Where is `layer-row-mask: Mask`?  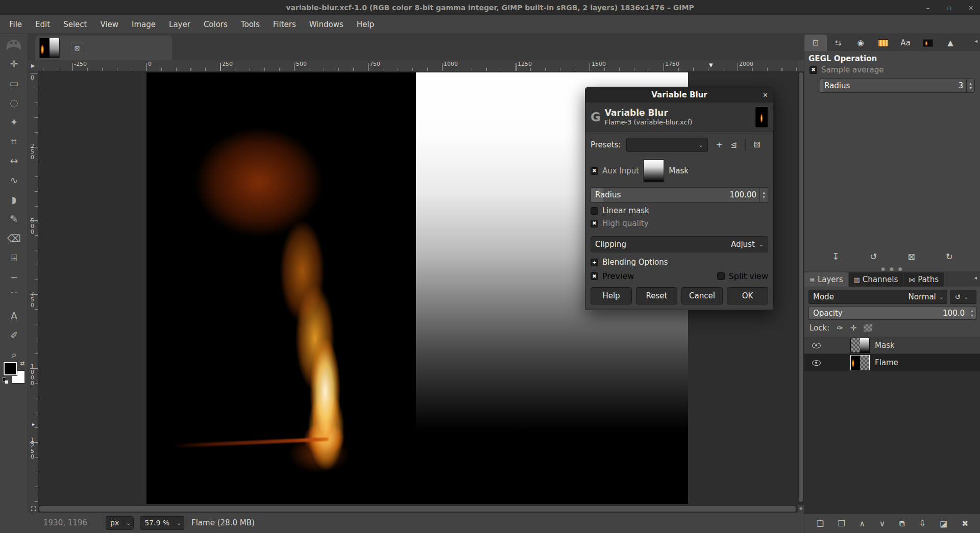
layer-row-mask: Mask is located at coordinates (892, 345).